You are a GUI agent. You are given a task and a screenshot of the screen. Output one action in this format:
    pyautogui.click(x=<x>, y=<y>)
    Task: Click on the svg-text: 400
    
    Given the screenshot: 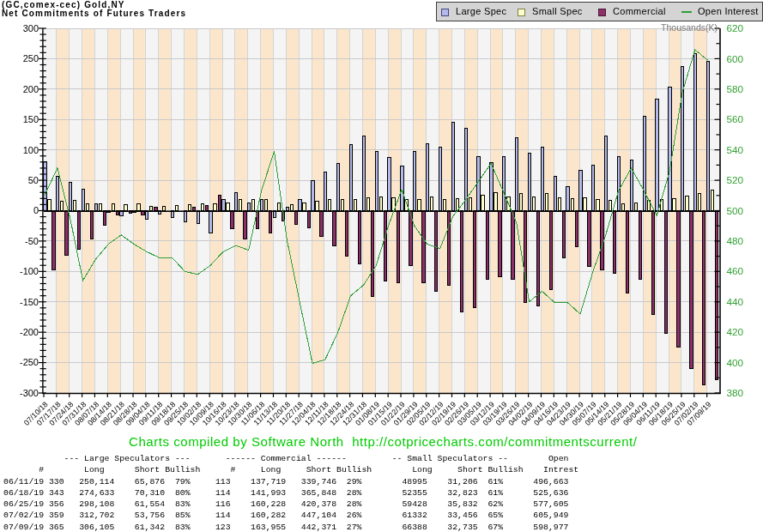 What is the action you would take?
    pyautogui.click(x=736, y=363)
    